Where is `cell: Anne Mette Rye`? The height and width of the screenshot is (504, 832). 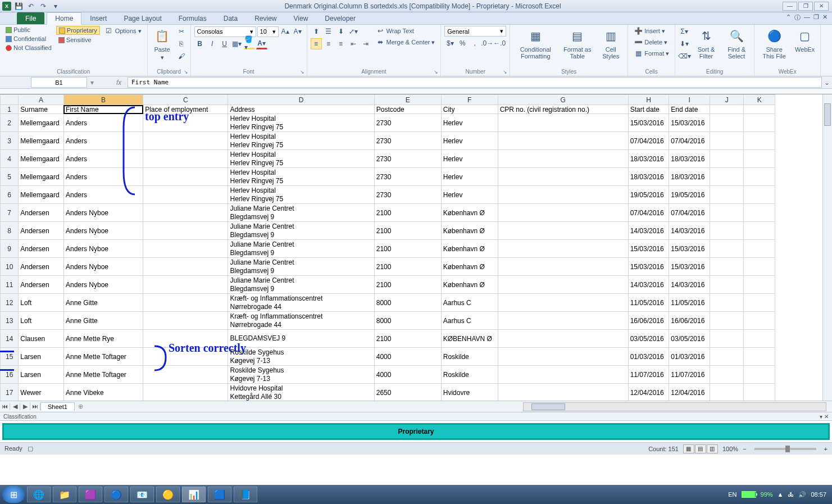 cell: Anne Mette Rye is located at coordinates (103, 339).